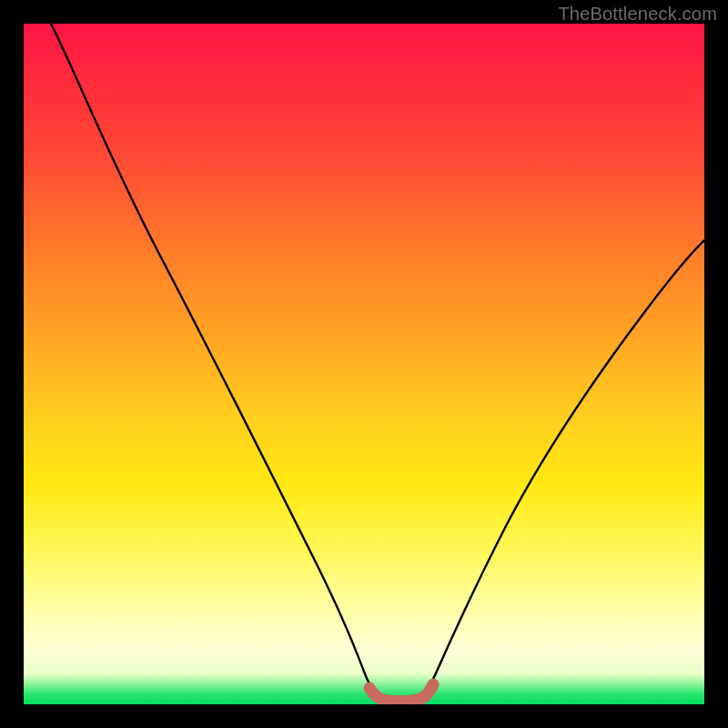 This screenshot has height=728, width=728. I want to click on optimal-zone-highlight, so click(401, 693).